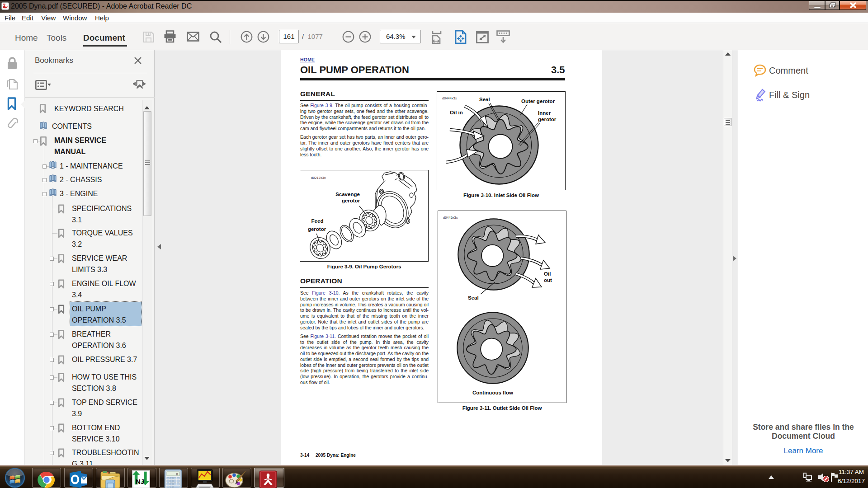 This screenshot has height=488, width=868. I want to click on svg-text: Continuous flow, so click(493, 393).